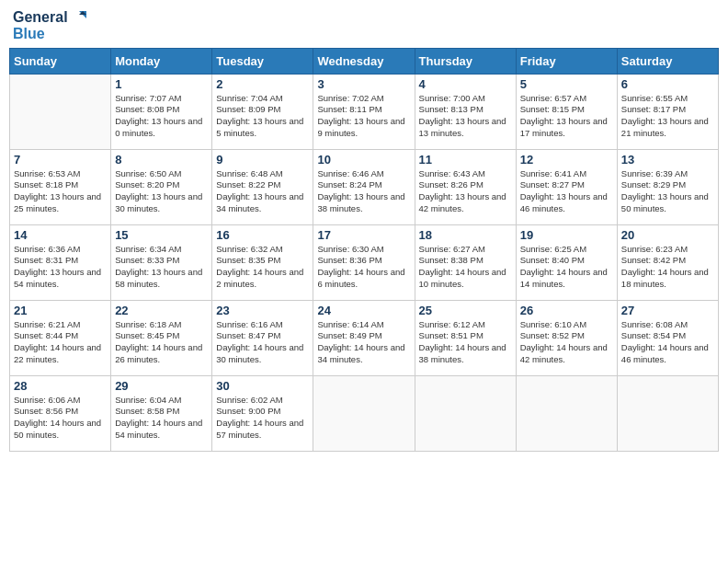  I want to click on day-info: Sunrise: 6:57 AMSunset: 8:15 PMDaylight:…, so click(566, 116).